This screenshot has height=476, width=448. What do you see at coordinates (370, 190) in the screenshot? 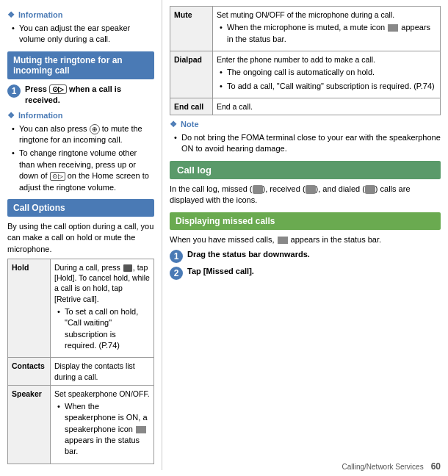
I see `dialed-call-icon` at bounding box center [370, 190].